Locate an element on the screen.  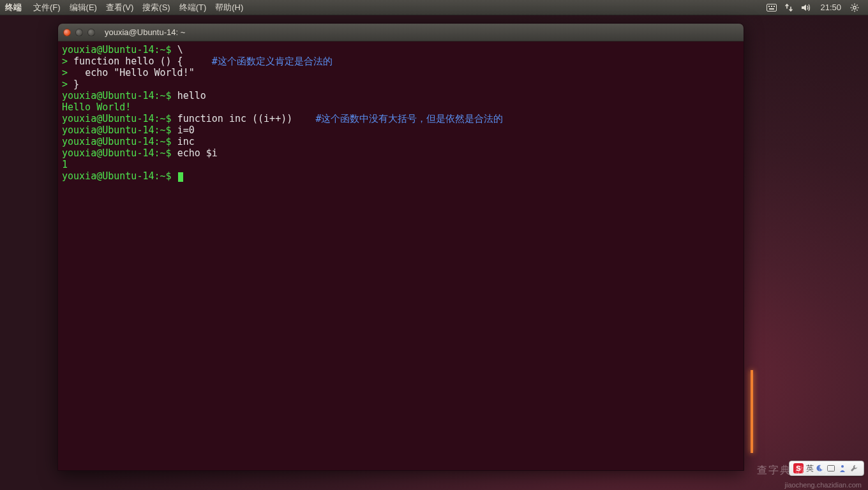
window-title: youxia@Ubuntu-14: ~ is located at coordinates (145, 32).